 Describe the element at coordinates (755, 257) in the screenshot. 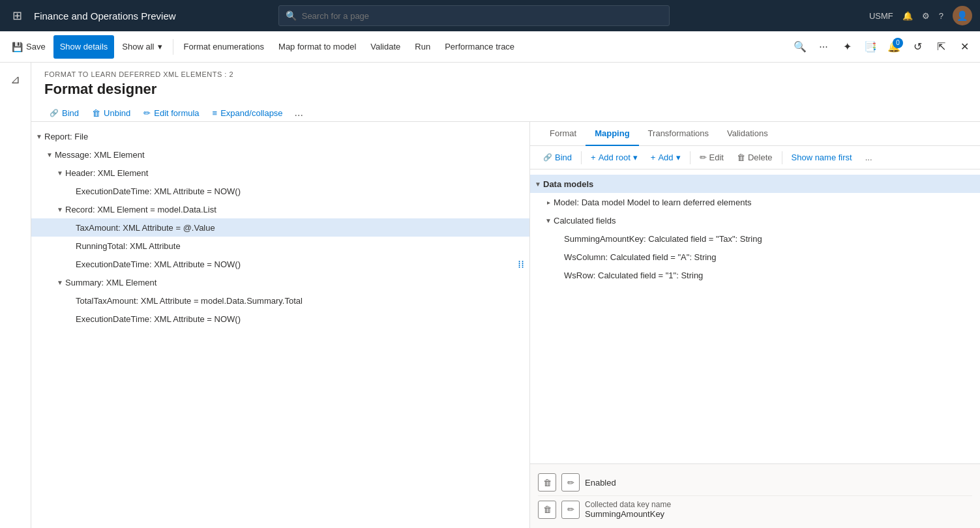

I see `map-item-wscolumn: WsColumn: Calculated field = "A": String` at that location.